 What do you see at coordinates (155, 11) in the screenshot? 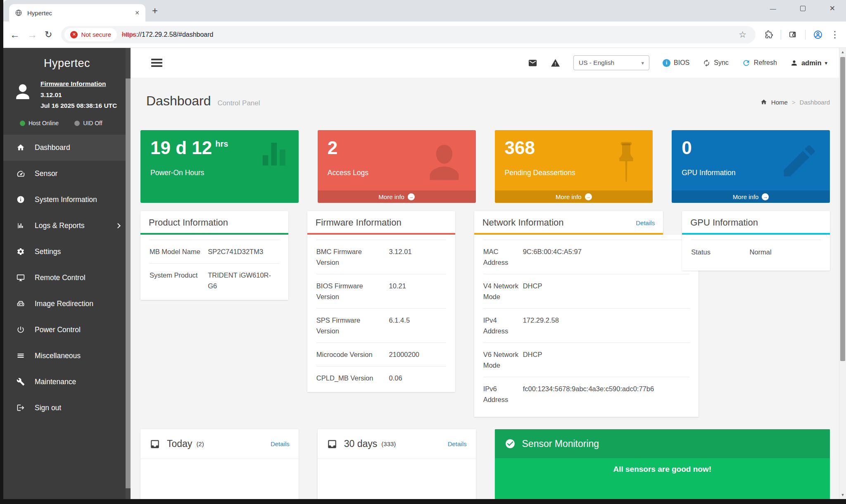
I see `new-tab-button: +` at bounding box center [155, 11].